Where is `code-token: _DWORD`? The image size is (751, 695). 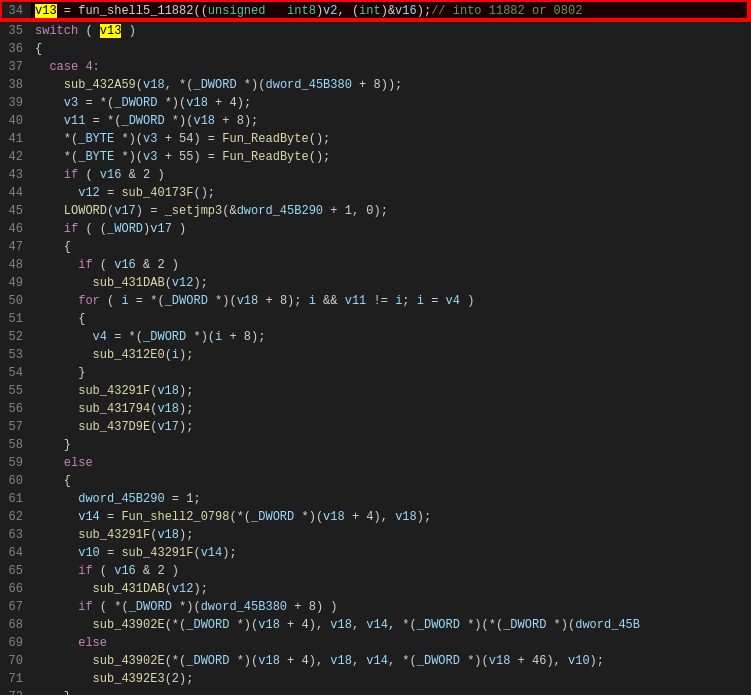
code-token: _DWORD is located at coordinates (142, 121).